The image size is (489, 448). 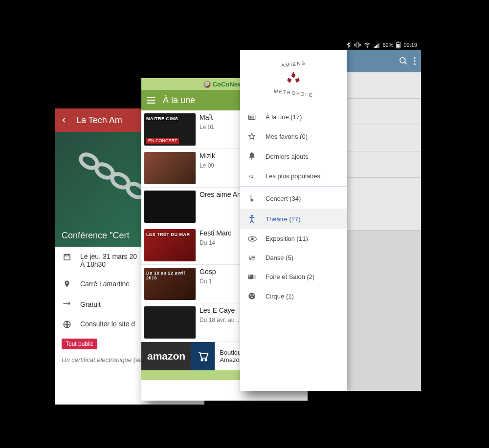 What do you see at coordinates (252, 117) in the screenshot?
I see `newspaper-icon` at bounding box center [252, 117].